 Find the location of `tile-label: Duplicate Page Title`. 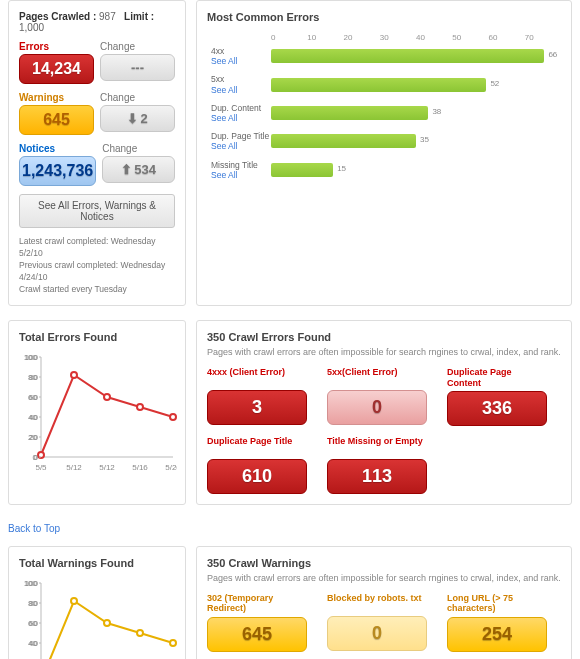

tile-label: Duplicate Page Title is located at coordinates (257, 446).